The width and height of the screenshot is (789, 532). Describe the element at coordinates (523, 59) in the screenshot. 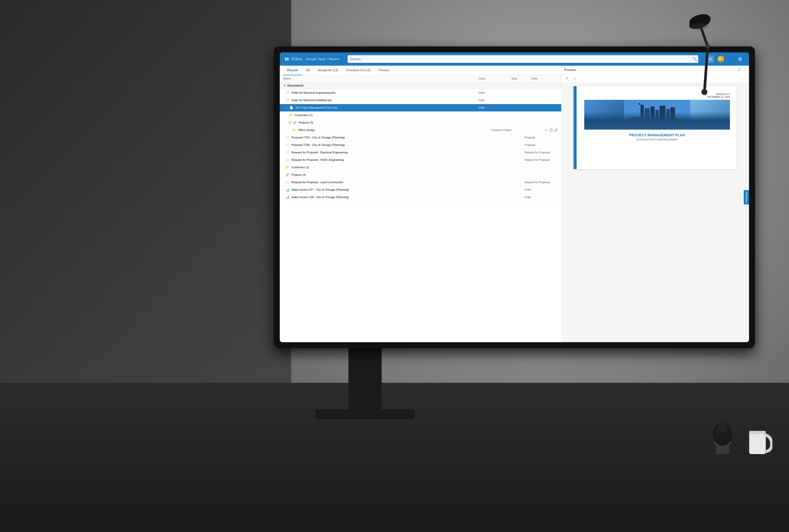

I see `search-input` at that location.